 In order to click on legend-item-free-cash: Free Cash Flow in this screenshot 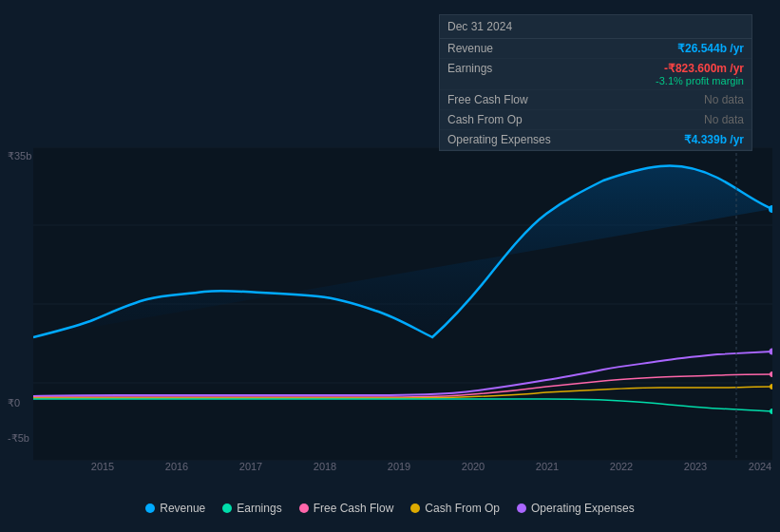, I will do `click(347, 508)`.